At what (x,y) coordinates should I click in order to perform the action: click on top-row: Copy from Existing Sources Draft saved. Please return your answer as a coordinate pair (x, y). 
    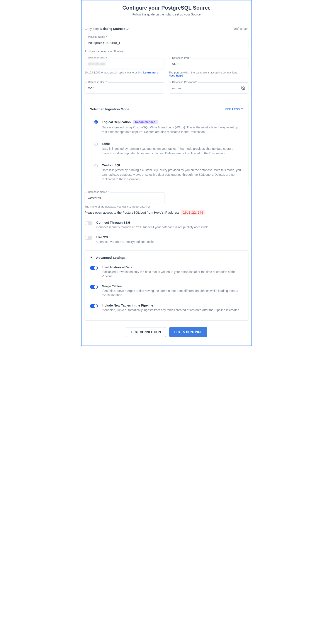
    Looking at the image, I should click on (166, 29).